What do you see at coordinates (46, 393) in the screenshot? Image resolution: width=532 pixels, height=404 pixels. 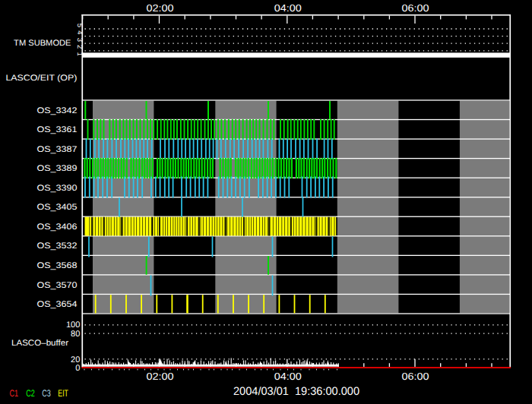 I see `svg-text: C3` at bounding box center [46, 393].